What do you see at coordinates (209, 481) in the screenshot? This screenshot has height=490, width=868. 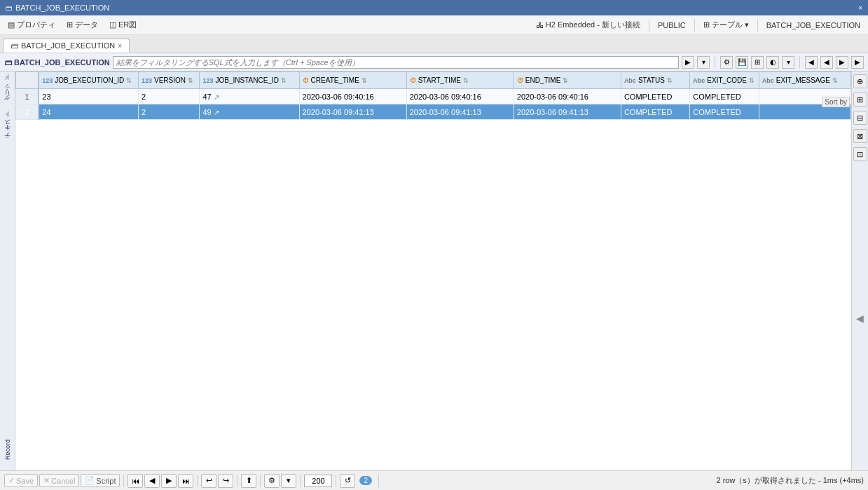 I see `nav-extra1-button: ↩` at bounding box center [209, 481].